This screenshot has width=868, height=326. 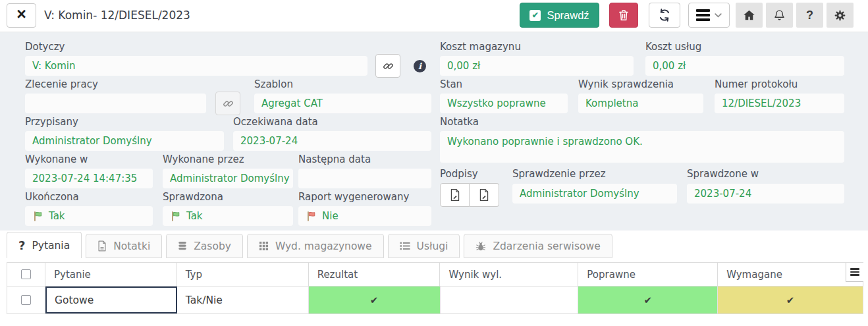 What do you see at coordinates (624, 15) in the screenshot?
I see `delete-button` at bounding box center [624, 15].